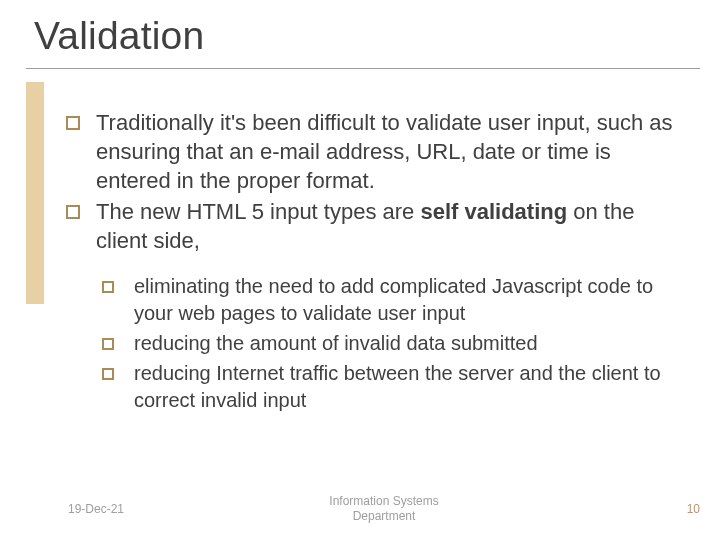 The height and width of the screenshot is (540, 720). I want to click on bullet-item: Traditionally it's been difficult to val…, so click(377, 152).